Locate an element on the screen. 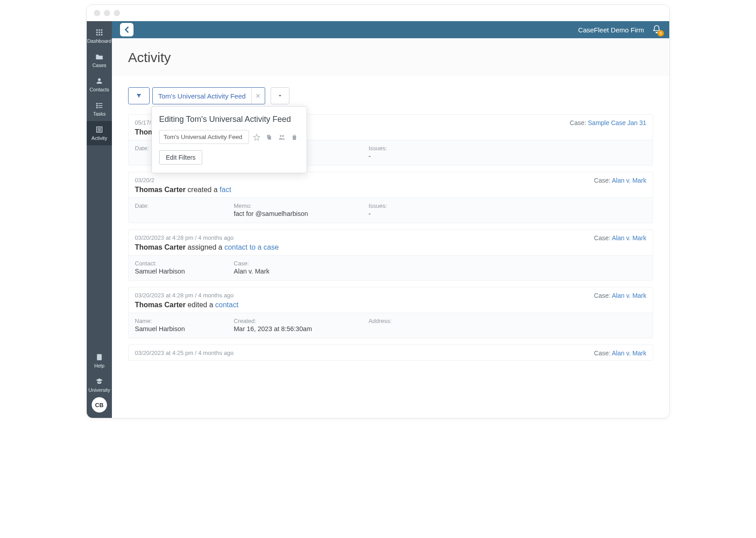 Image resolution: width=756 pixels, height=538 pixels. detail-label: Case: is located at coordinates (292, 264).